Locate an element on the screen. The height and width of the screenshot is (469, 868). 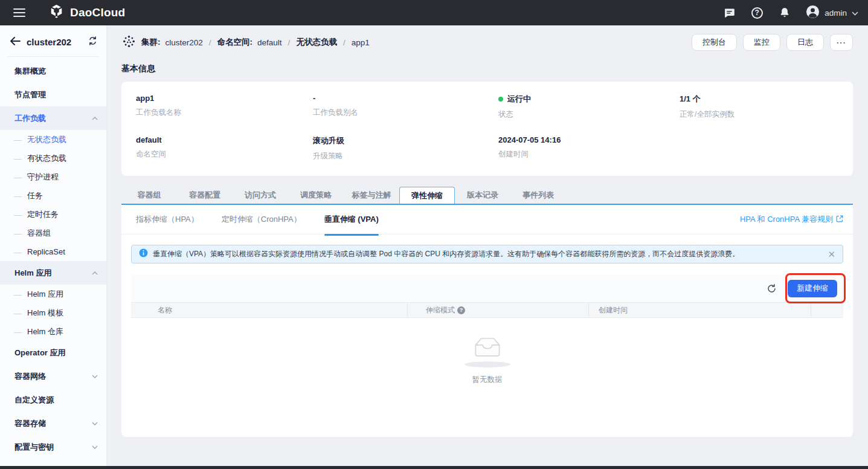
avatar is located at coordinates (813, 13).